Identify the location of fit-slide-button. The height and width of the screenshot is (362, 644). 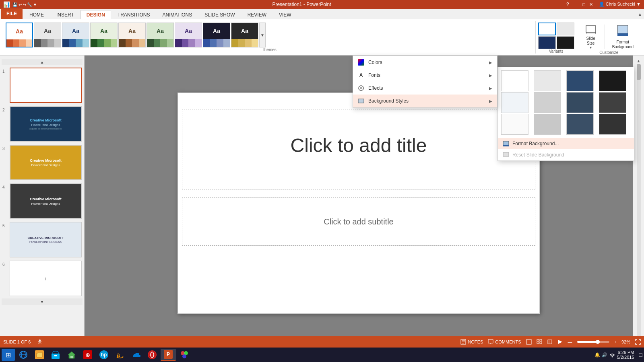
(638, 342).